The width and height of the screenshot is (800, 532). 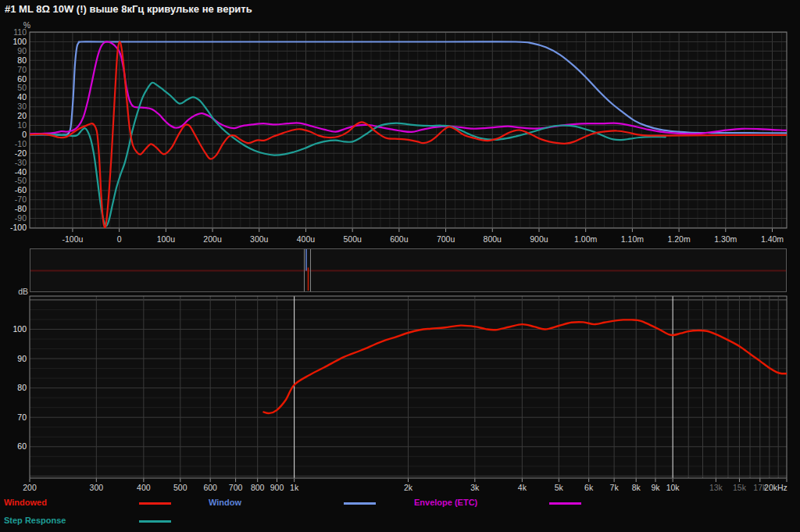 What do you see at coordinates (20, 190) in the screenshot?
I see `percent-axis-tick-label: -60` at bounding box center [20, 190].